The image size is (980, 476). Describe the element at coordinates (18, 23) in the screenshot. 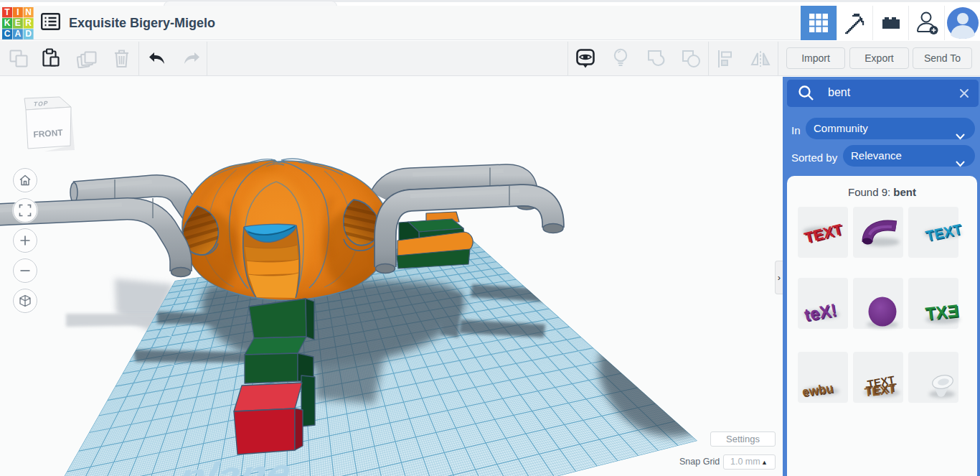

I see `svg-text: E` at that location.